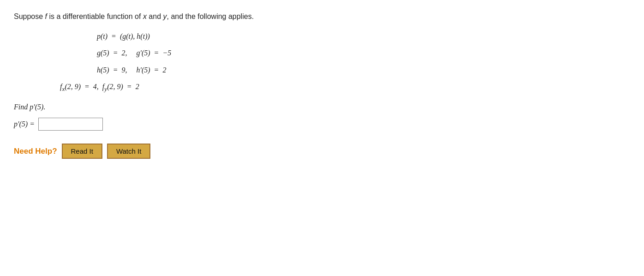  What do you see at coordinates (124, 36) in the screenshot?
I see `equation-pt: p(t) = (g(t), h(t))` at bounding box center [124, 36].